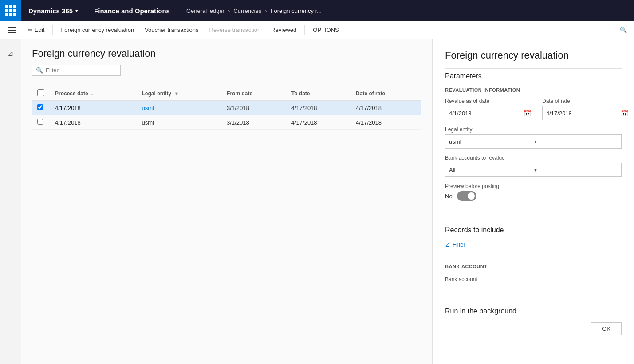 The image size is (634, 364). I want to click on bank-accounts-value: All, so click(491, 170).